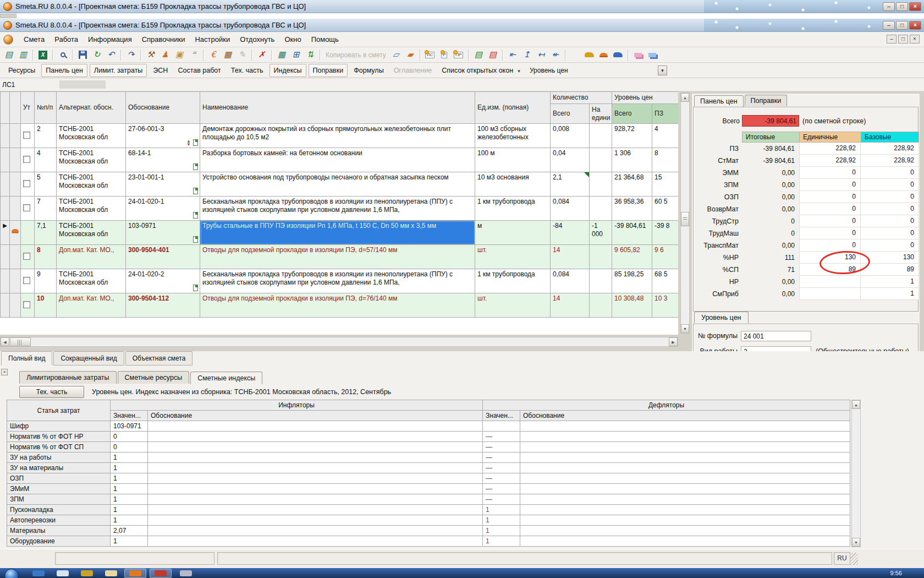  Describe the element at coordinates (673, 342) in the screenshot. I see `scroll-right-icon: ▶` at that location.